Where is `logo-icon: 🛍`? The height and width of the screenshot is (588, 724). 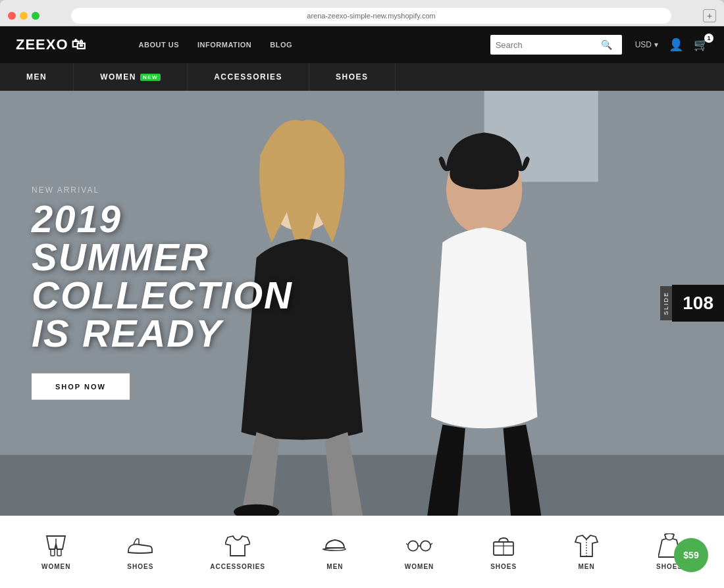 logo-icon: 🛍 is located at coordinates (79, 45).